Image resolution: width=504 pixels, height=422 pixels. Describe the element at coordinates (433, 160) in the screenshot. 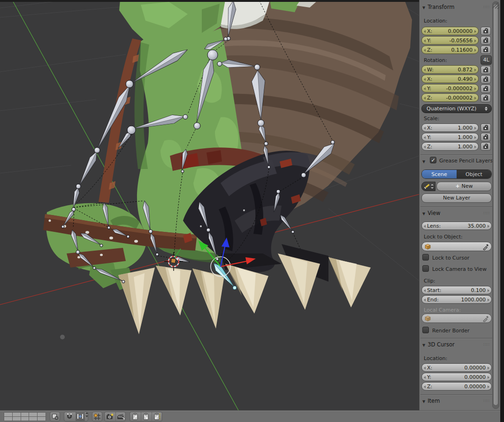

I see `grease-pencil-checkbox: ✓` at that location.